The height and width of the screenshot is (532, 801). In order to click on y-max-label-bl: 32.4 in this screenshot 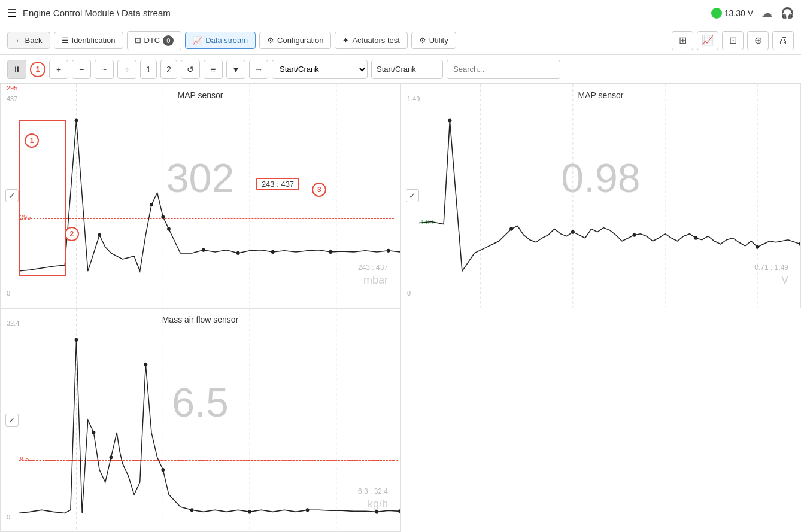, I will do `click(13, 323)`.